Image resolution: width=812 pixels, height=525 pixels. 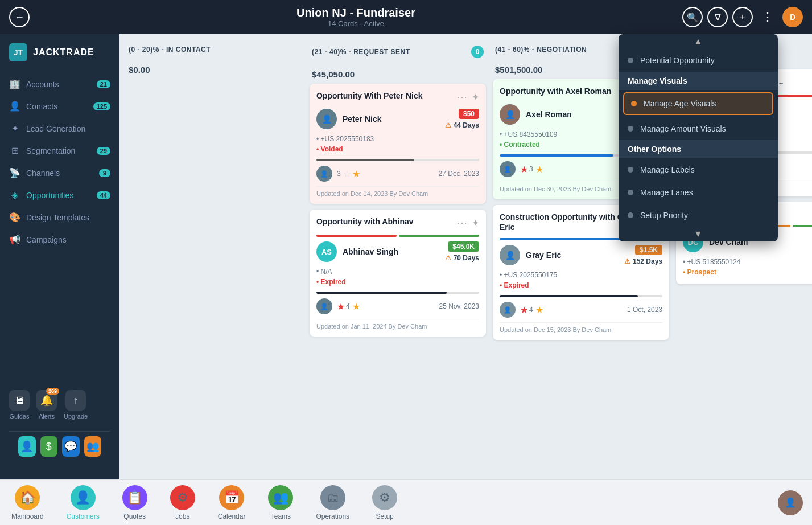 I want to click on upgrade-button: ↑ Upgrade, so click(x=76, y=405).